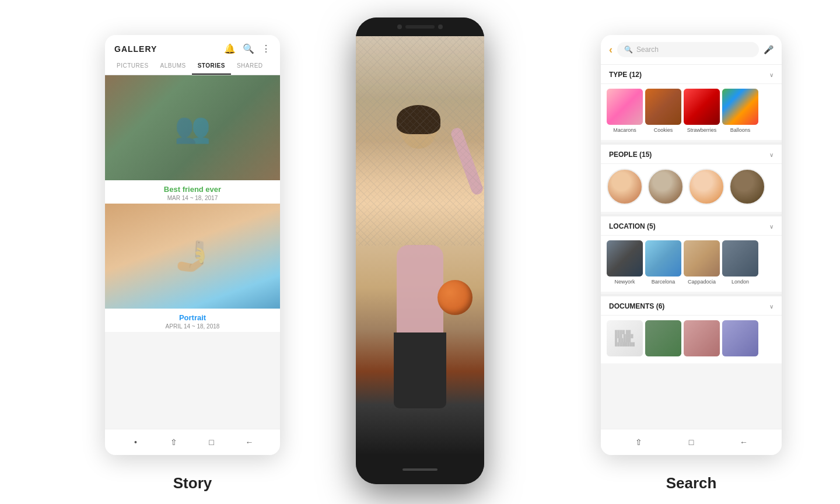 The width and height of the screenshot is (840, 504). I want to click on thumb-label-london: London, so click(740, 282).